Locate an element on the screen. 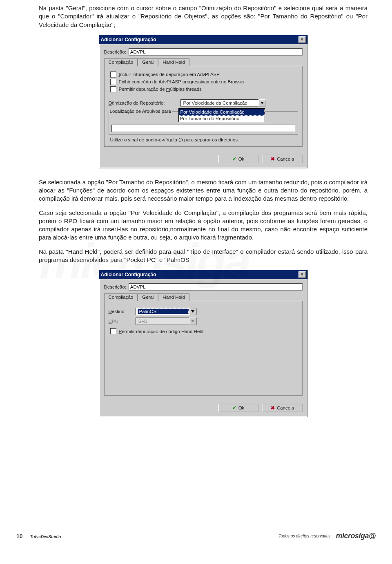  dialog-adicionar-config-geral: Adicionar Configuração × Descrição: Comp… is located at coordinates (203, 101).